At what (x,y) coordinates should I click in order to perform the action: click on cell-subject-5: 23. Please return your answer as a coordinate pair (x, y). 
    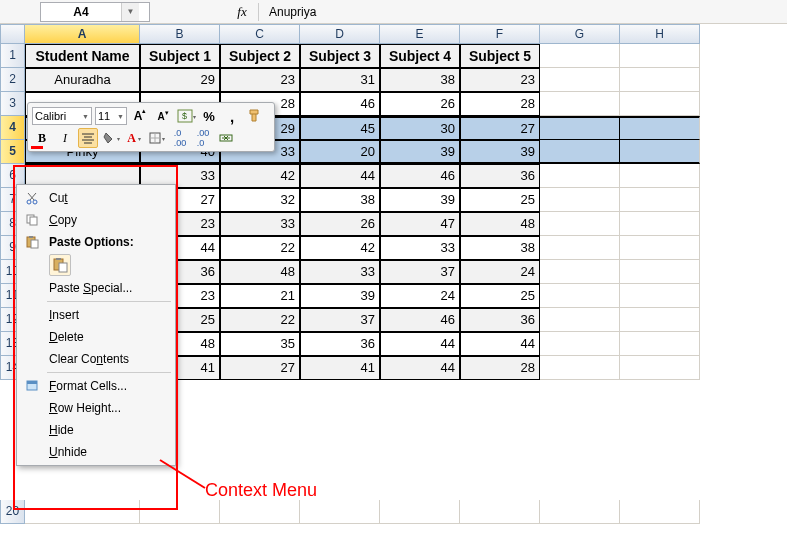
    Looking at the image, I should click on (500, 80).